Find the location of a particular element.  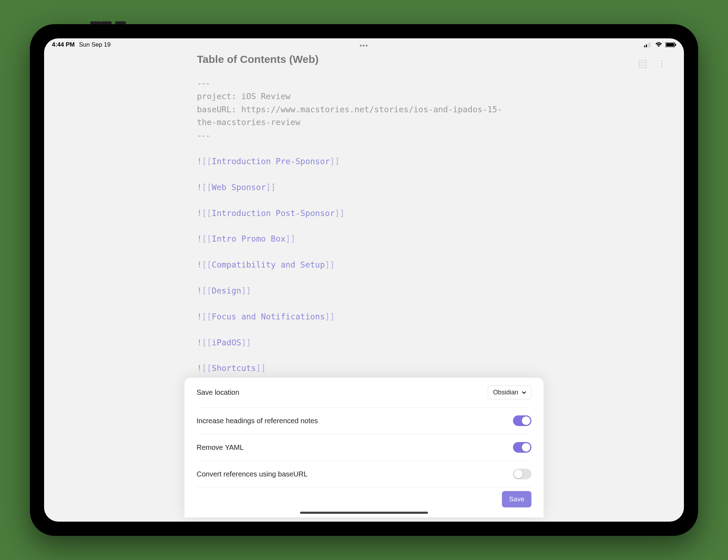

save-location-row: Save location Obsidian is located at coordinates (364, 393).